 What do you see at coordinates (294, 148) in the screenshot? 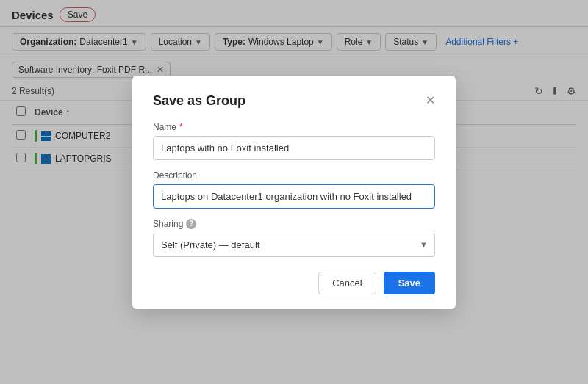
I see `name-input` at bounding box center [294, 148].